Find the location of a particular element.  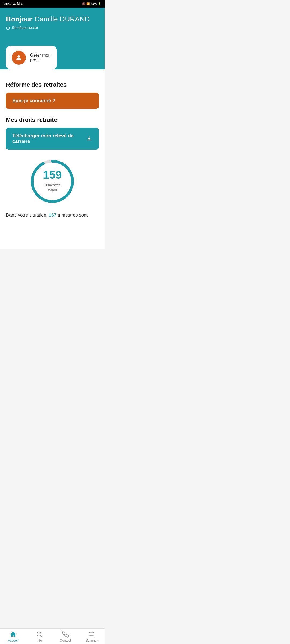

download-label: Télécharger mon relevé de carrière is located at coordinates (49, 139).